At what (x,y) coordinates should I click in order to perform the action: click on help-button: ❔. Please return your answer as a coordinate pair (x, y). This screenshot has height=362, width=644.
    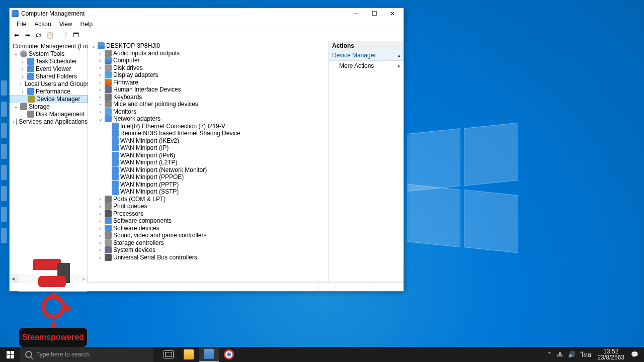
    Looking at the image, I should click on (65, 35).